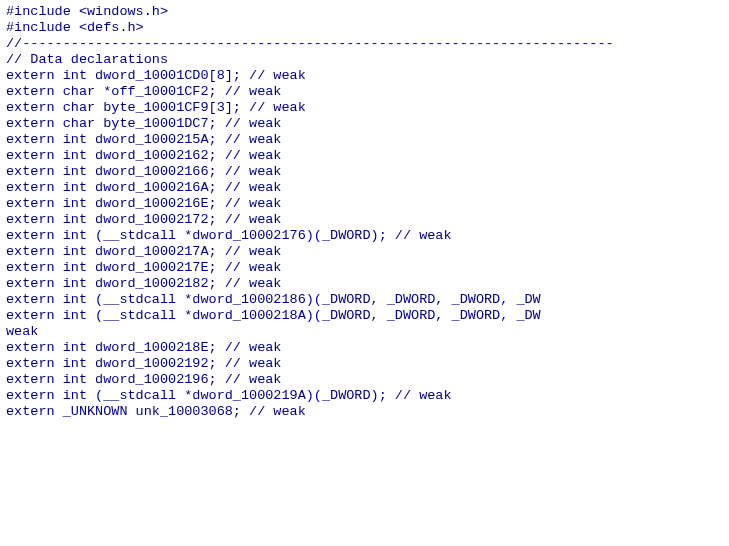  Describe the element at coordinates (364, 92) in the screenshot. I see `code-line: extern char *off_10001CF2; // weak` at that location.